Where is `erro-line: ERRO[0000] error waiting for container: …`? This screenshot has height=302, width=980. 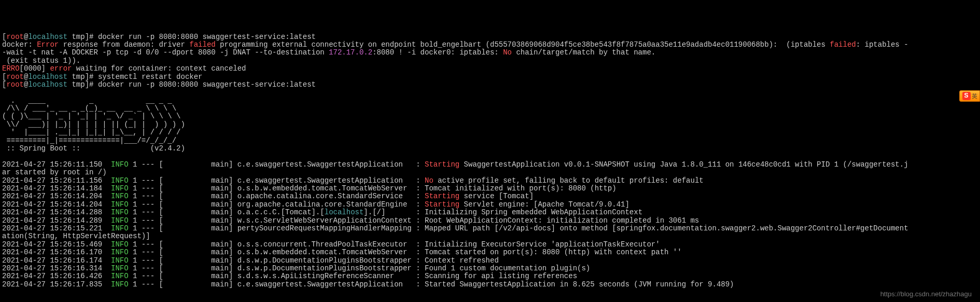
erro-line: ERRO[0000] error waiting for container: … is located at coordinates (490, 68).